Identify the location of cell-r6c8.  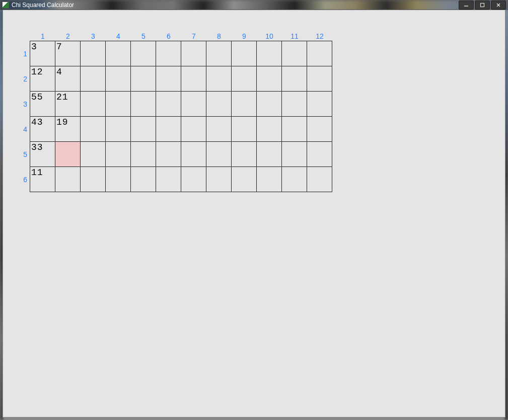
(219, 179).